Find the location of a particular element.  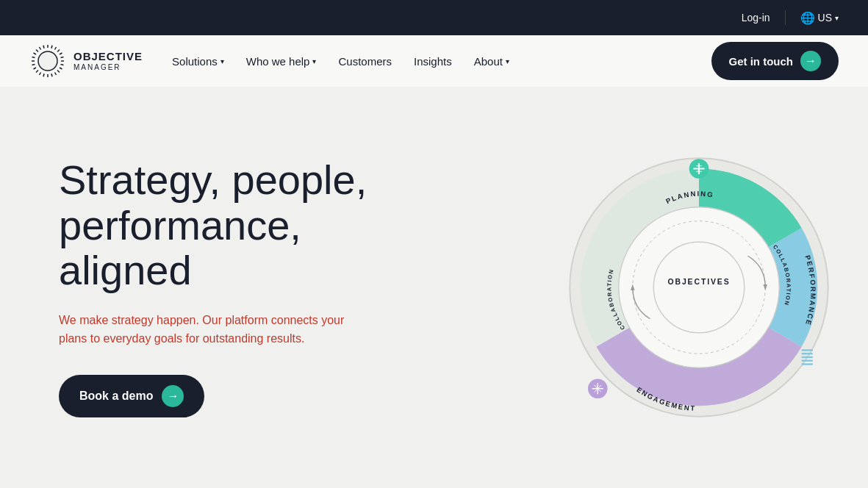

login-link: Log-in is located at coordinates (756, 18).